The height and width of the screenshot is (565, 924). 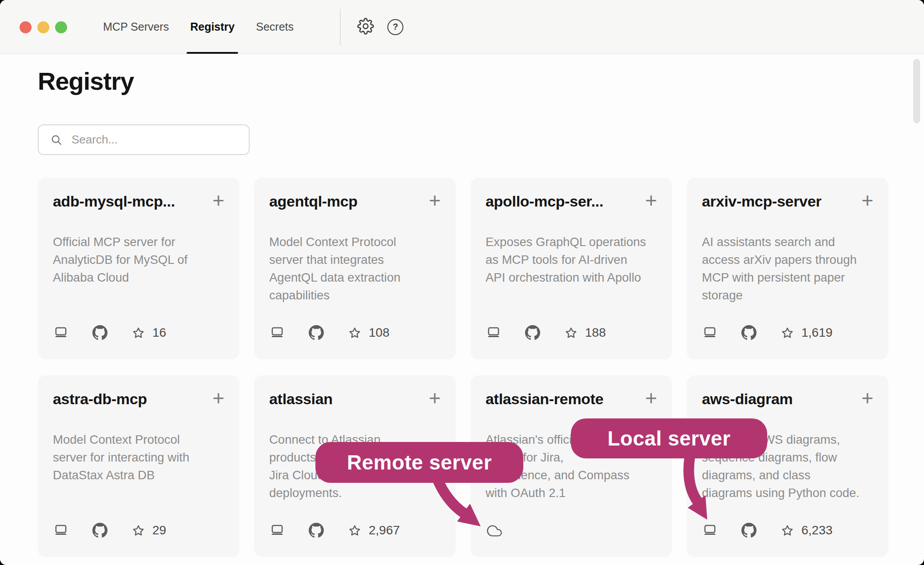 What do you see at coordinates (198, 27) in the screenshot?
I see `main-tabs: MCP Servers Registry Secrets` at bounding box center [198, 27].